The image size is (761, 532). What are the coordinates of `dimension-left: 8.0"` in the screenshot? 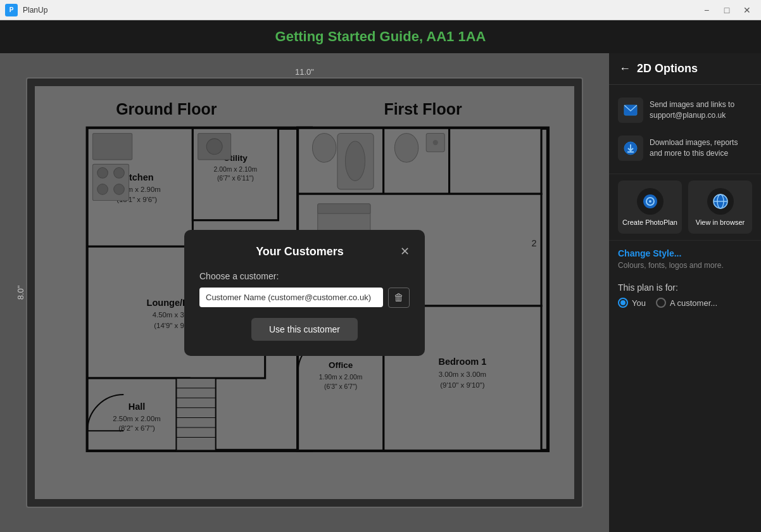 It's located at (20, 293).